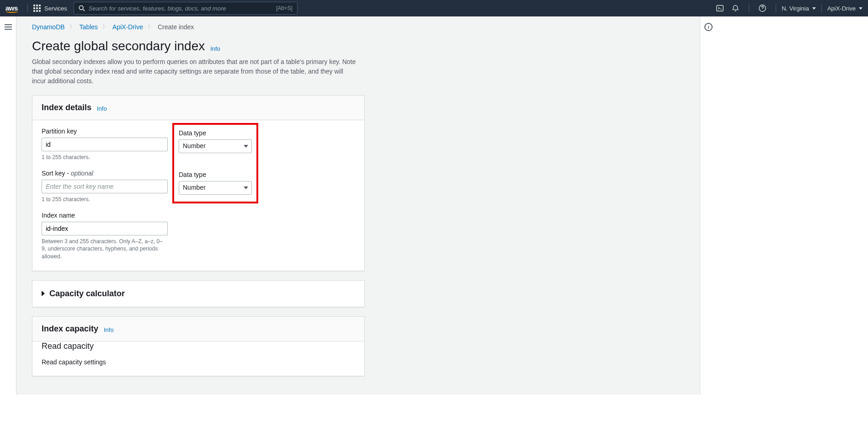 This screenshot has width=868, height=432. I want to click on breadcrumb: DynamoDB 〉 Tables 〉 ApiX-Drive 〉 Create …, so click(362, 27).